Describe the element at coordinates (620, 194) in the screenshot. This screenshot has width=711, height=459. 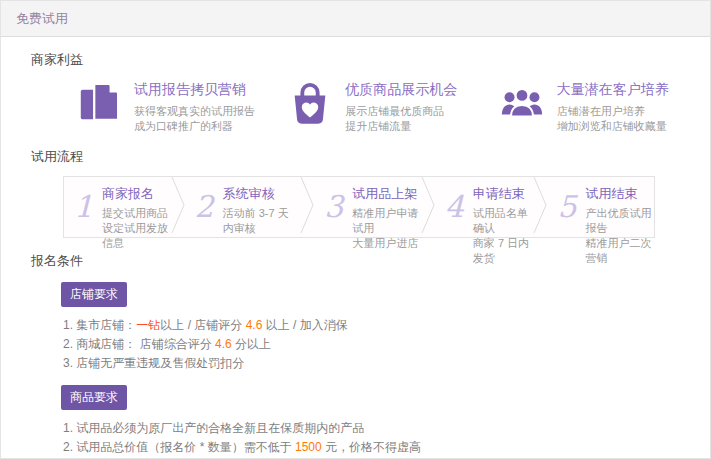
I see `step-title: 试用结束` at that location.